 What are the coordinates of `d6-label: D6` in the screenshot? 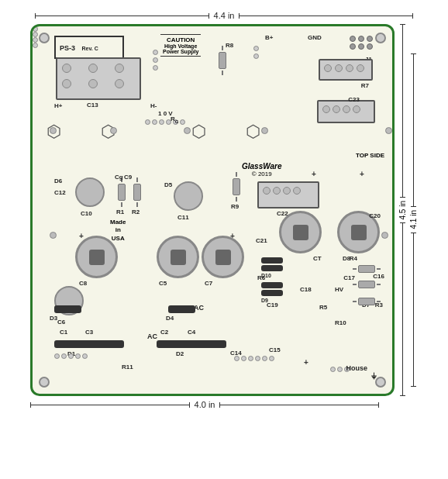 It's located at (58, 181).